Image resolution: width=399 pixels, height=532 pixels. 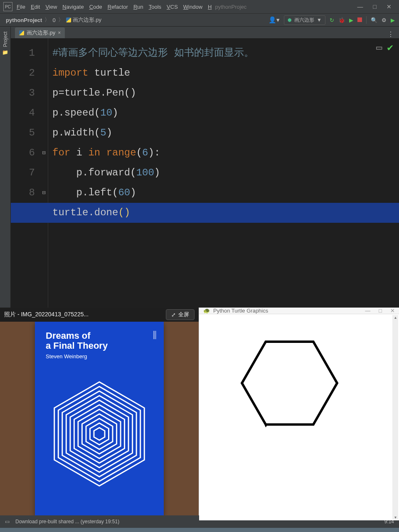 I want to click on status-message: Download pre-built shared ... (yesterday…, so click(x=67, y=522).